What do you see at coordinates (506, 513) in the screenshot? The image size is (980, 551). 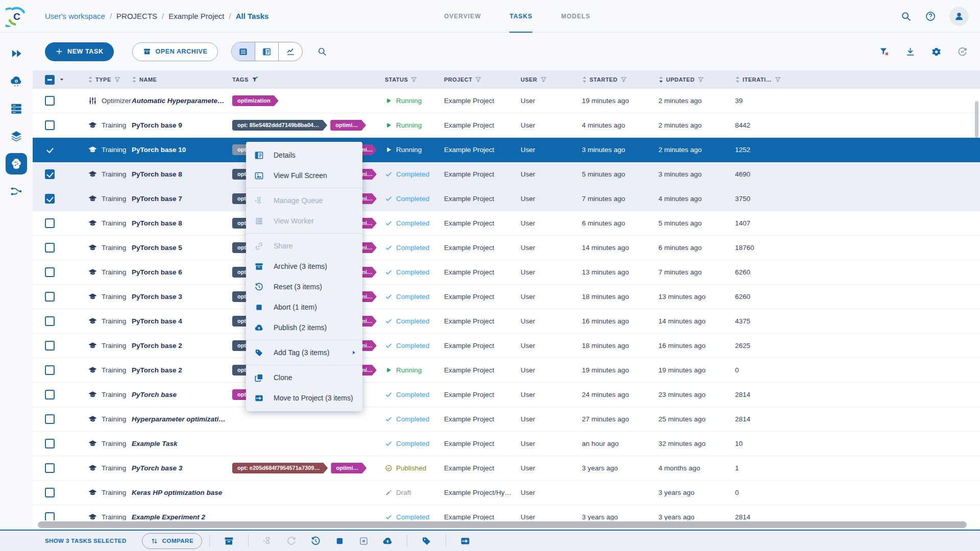 I see `table-row: TrainingExample Experiment 2CompletedExa…` at bounding box center [506, 513].